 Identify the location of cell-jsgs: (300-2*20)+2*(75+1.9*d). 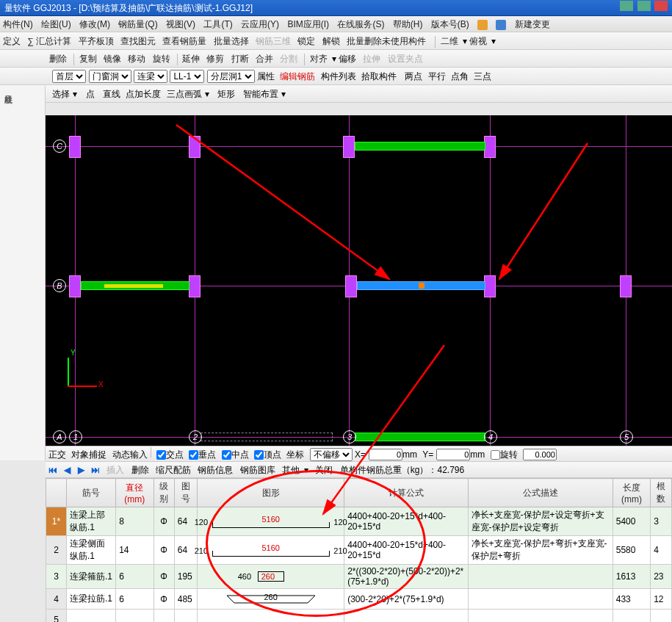
(406, 599).